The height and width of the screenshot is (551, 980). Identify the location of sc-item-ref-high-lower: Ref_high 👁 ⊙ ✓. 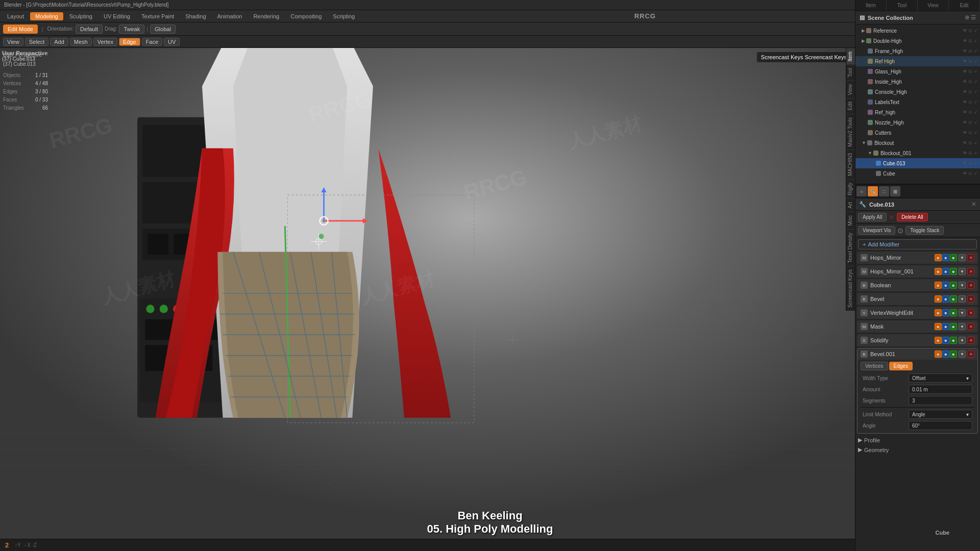
(918, 112).